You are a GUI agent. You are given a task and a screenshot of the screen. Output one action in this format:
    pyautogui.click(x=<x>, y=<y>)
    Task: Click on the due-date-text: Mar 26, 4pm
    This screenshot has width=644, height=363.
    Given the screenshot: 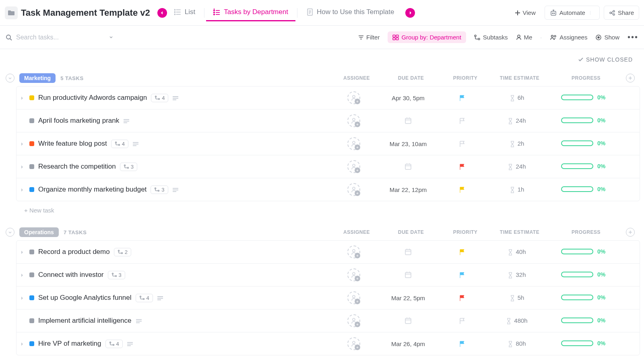 What is the action you would take?
    pyautogui.click(x=408, y=344)
    